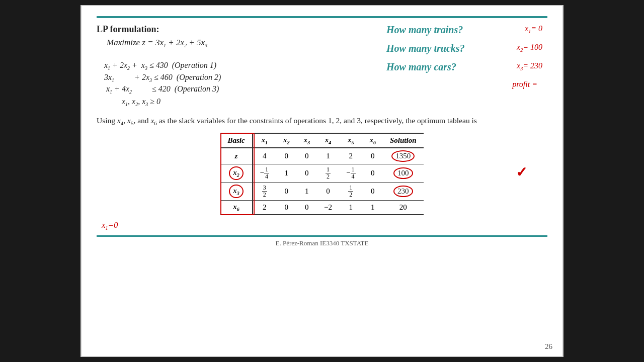 The width and height of the screenshot is (644, 362). What do you see at coordinates (373, 173) in the screenshot?
I see `cell-x2-x6: 0` at bounding box center [373, 173].